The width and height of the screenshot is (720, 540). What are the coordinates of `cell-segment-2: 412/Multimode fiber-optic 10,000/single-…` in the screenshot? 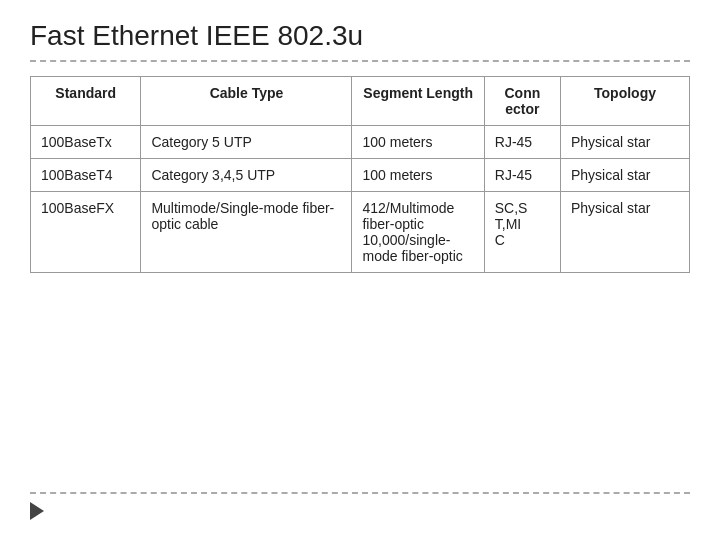 It's located at (418, 232).